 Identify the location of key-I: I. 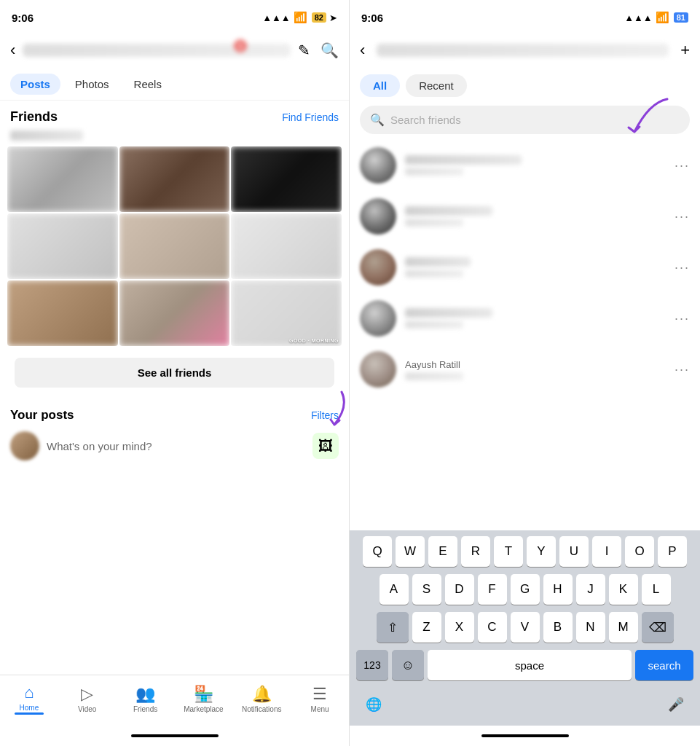
(607, 551).